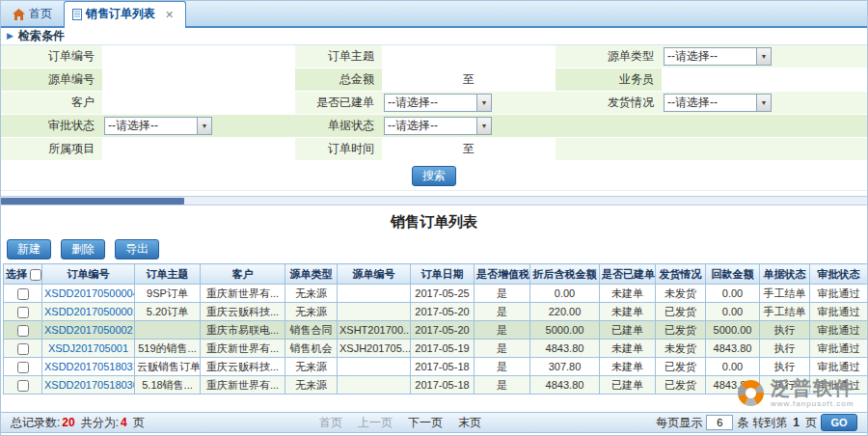 The height and width of the screenshot is (436, 868). I want to click on total-amount-from-input, so click(416, 79).